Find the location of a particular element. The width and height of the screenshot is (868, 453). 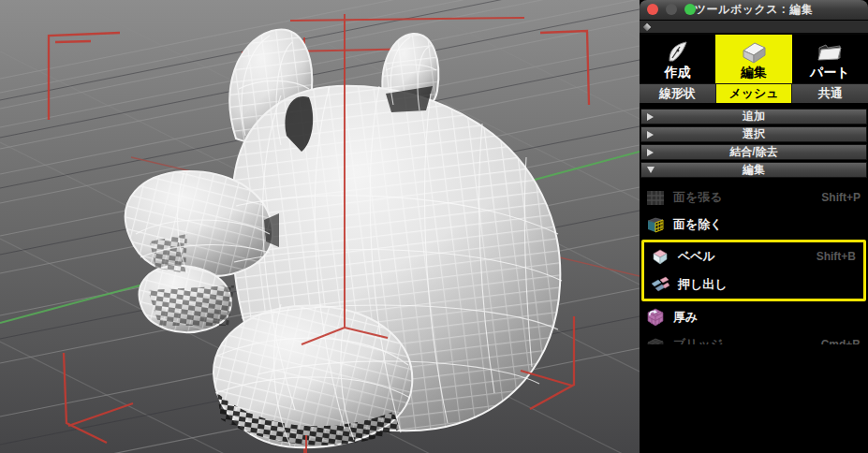

window-titlebar: ツールボックス : 編集 is located at coordinates (754, 10).